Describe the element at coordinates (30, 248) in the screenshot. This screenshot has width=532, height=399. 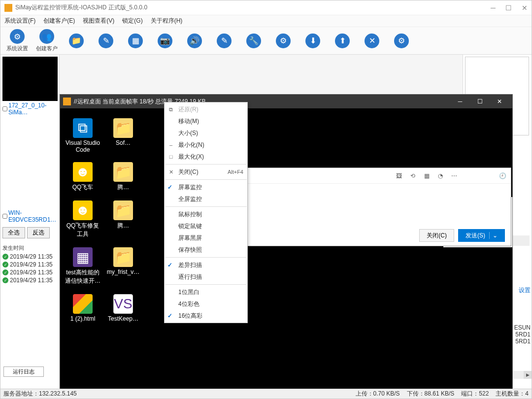
I see `events-header: 发生时间` at that location.